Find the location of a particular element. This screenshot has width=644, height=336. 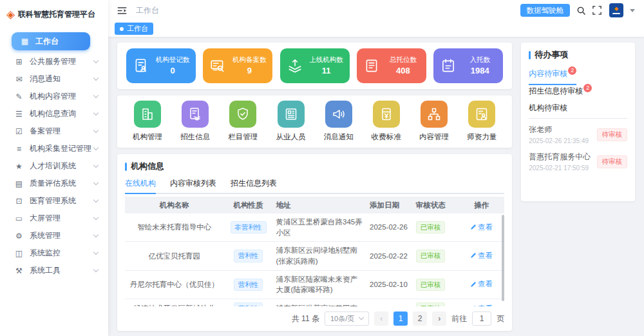

tab-workbench: 工作台 is located at coordinates (134, 28).